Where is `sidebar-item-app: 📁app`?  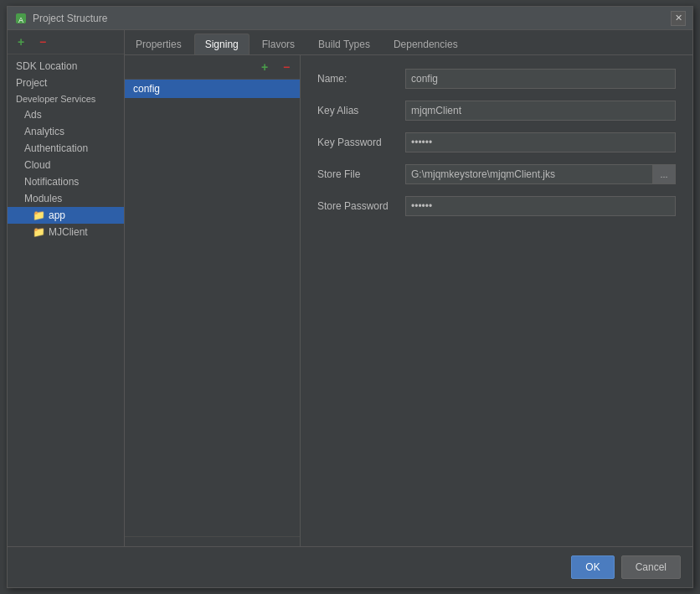
sidebar-item-app: 📁app is located at coordinates (65, 215).